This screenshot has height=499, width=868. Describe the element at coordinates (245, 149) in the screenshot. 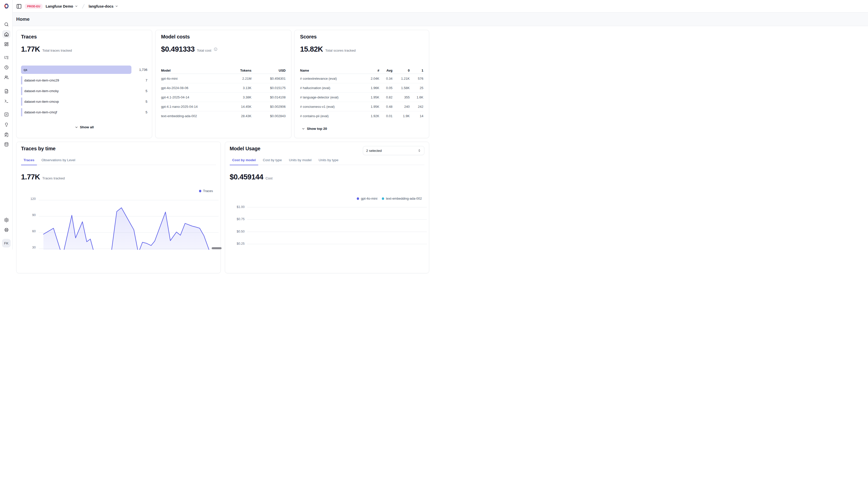

I see `model-usage-title: Model Usage` at that location.